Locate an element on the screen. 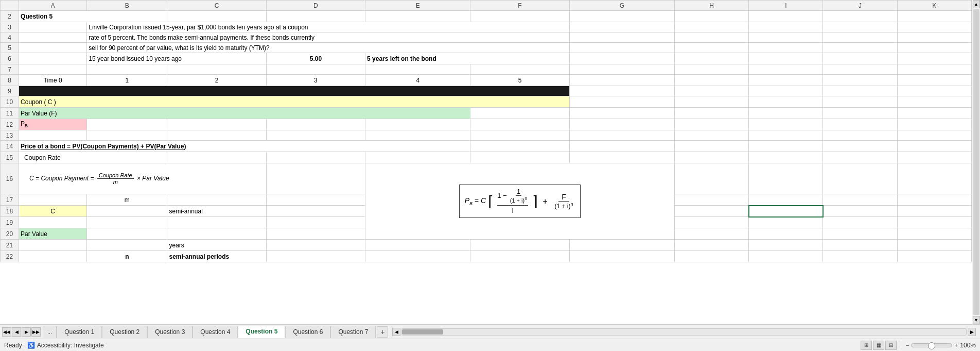 Image resolution: width=980 pixels, height=351 pixels. h-scrollbar is located at coordinates (684, 332).